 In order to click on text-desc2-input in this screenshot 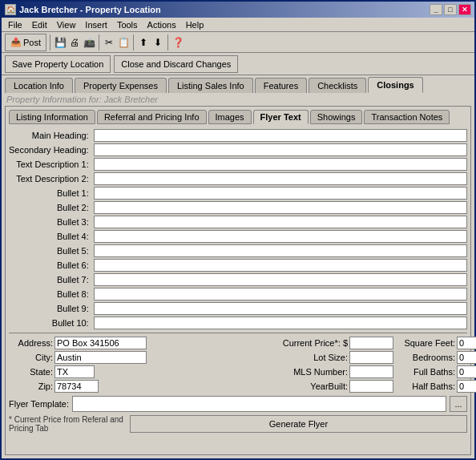, I will do `click(280, 179)`.